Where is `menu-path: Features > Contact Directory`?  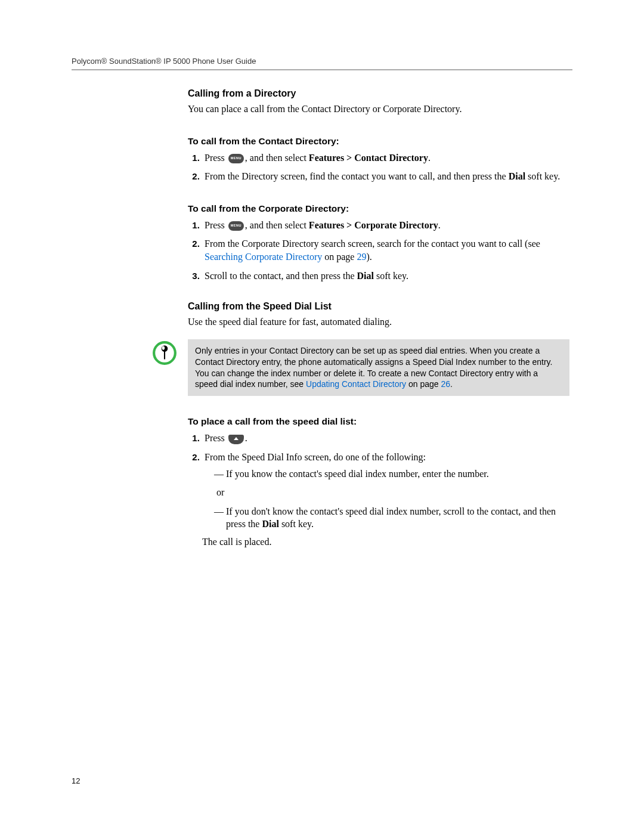 menu-path: Features > Contact Directory is located at coordinates (369, 157).